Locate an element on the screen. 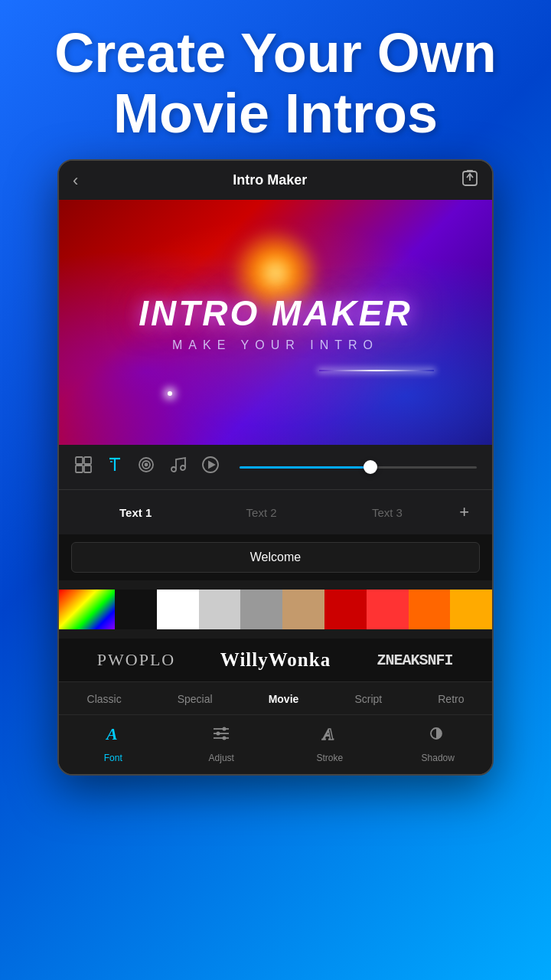 The image size is (551, 980). color-swatch-black is located at coordinates (136, 609).